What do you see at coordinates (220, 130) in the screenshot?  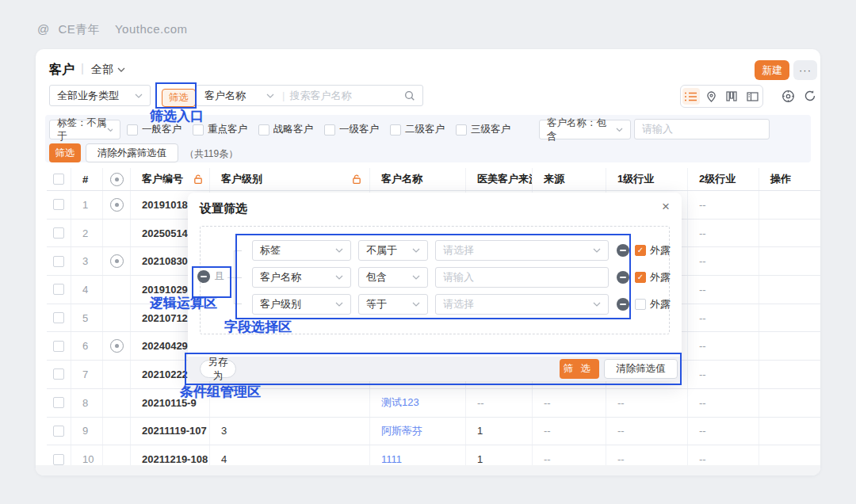 I see `tag-checkbox-item: 重点客户` at bounding box center [220, 130].